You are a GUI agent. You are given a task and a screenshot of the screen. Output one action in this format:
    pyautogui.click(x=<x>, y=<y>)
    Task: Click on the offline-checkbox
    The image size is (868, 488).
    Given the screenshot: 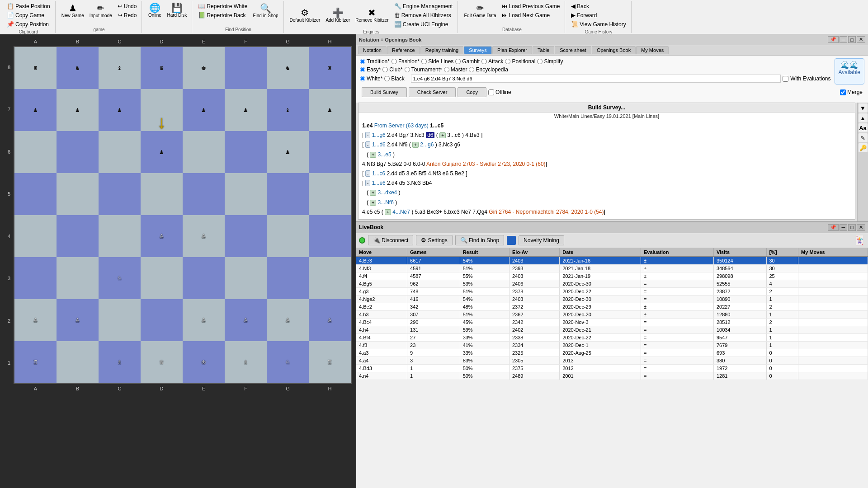 What is the action you would take?
    pyautogui.click(x=491, y=92)
    